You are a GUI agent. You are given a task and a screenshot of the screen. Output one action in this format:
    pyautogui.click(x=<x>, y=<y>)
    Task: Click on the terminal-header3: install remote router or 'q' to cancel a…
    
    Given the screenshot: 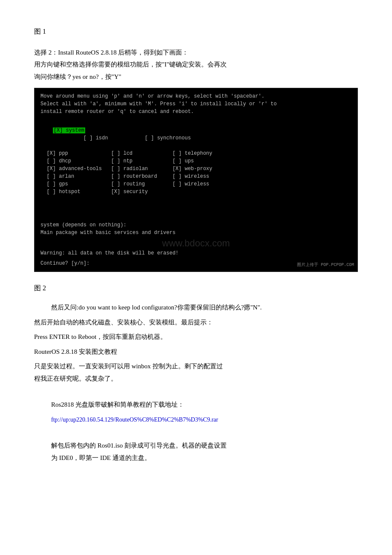 What is the action you would take?
    pyautogui.click(x=196, y=112)
    